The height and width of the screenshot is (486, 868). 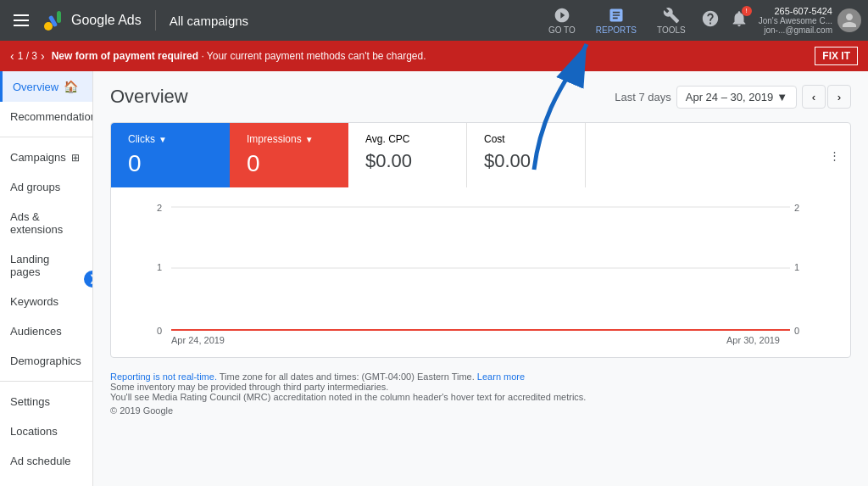 I want to click on app-logo: Google Ads, so click(x=92, y=20).